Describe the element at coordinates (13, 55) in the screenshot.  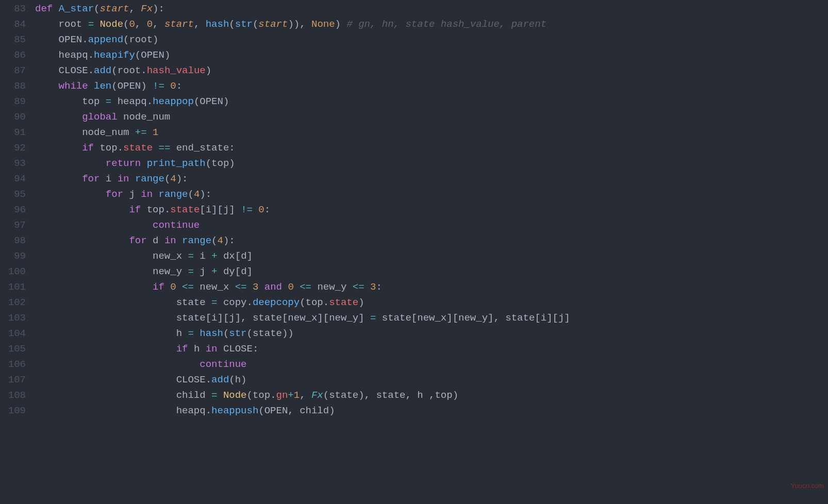
I see `line-number: 86` at that location.